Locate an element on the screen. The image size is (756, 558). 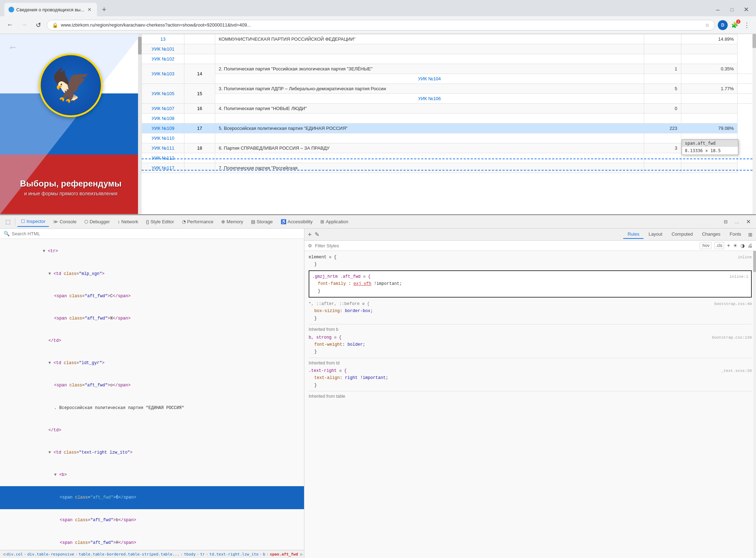
tab-inspector: ☐ Inspector is located at coordinates (33, 222).